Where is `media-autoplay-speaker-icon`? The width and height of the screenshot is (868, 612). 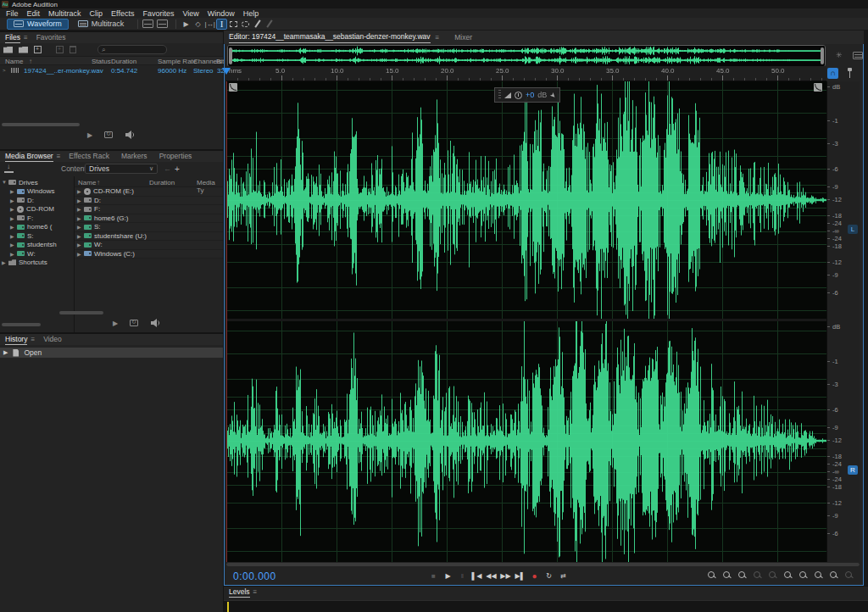
media-autoplay-speaker-icon is located at coordinates (156, 323).